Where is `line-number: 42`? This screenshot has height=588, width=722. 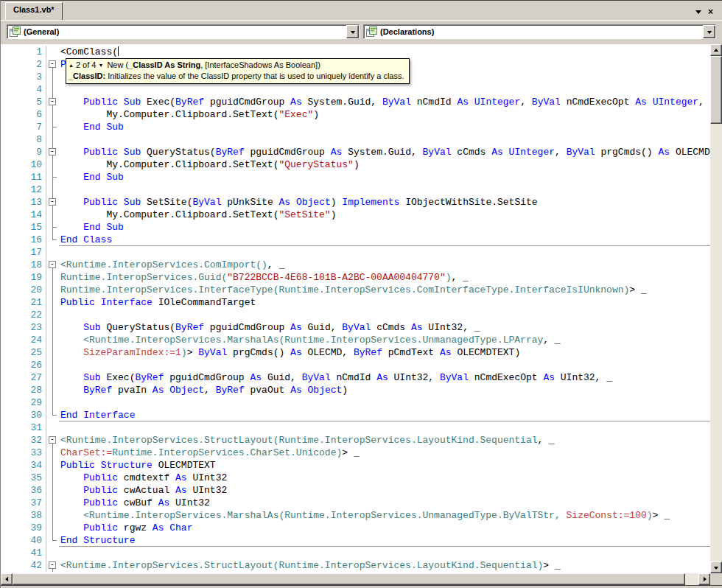
line-number: 42 is located at coordinates (24, 566).